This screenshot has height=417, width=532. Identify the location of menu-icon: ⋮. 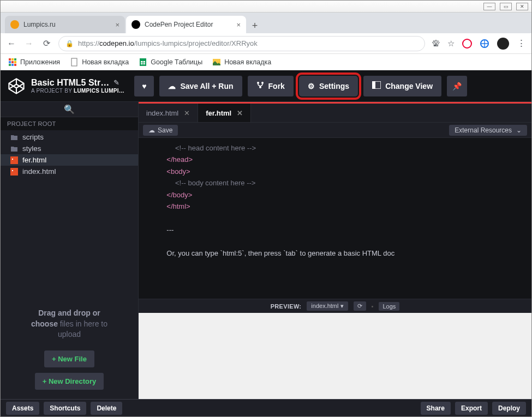
(522, 44).